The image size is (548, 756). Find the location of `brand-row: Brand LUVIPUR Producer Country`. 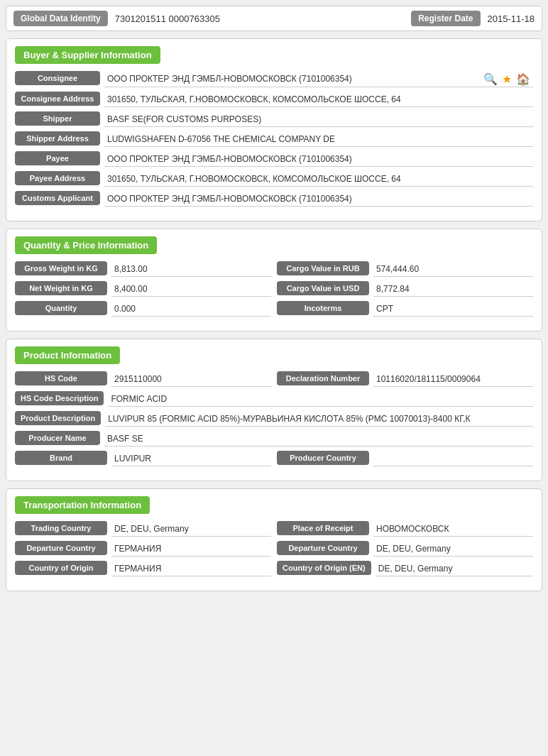

brand-row: Brand LUVIPUR Producer Country is located at coordinates (274, 459).